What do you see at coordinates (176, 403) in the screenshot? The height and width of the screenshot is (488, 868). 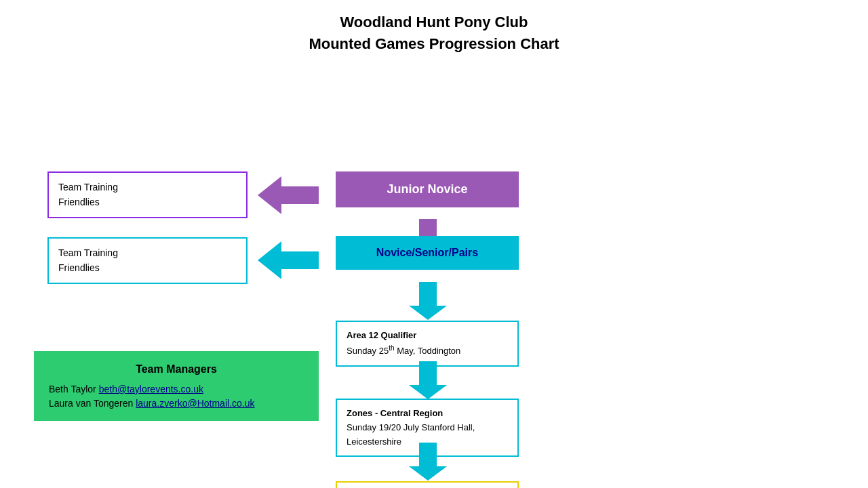 I see `manager2: Laura van Tongeren laura.zverko@Hotmail.…` at bounding box center [176, 403].